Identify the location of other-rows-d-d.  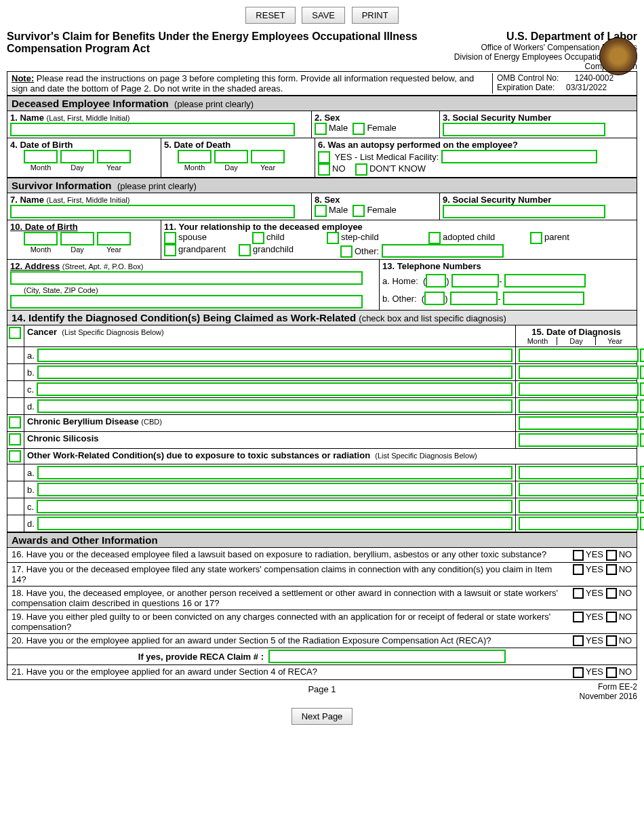
(642, 523).